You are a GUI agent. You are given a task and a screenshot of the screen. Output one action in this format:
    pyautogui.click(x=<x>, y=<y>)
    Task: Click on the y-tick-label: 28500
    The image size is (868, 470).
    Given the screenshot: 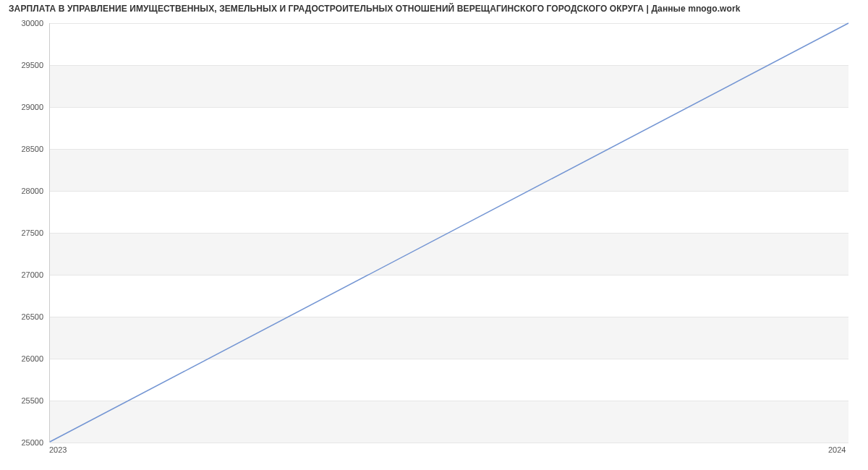 What is the action you would take?
    pyautogui.click(x=32, y=149)
    